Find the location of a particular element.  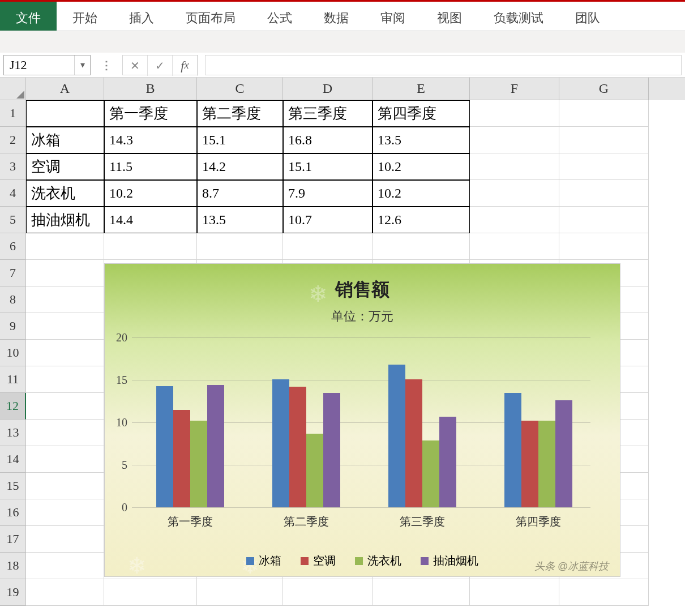

cell: 空调 is located at coordinates (65, 166).